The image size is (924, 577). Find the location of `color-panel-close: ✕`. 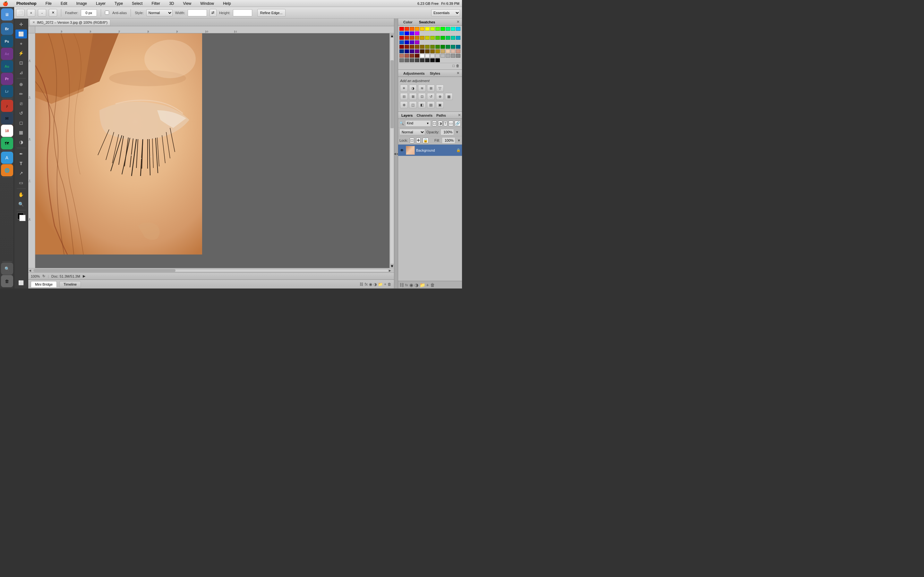

color-panel-close: ✕ is located at coordinates (458, 22).